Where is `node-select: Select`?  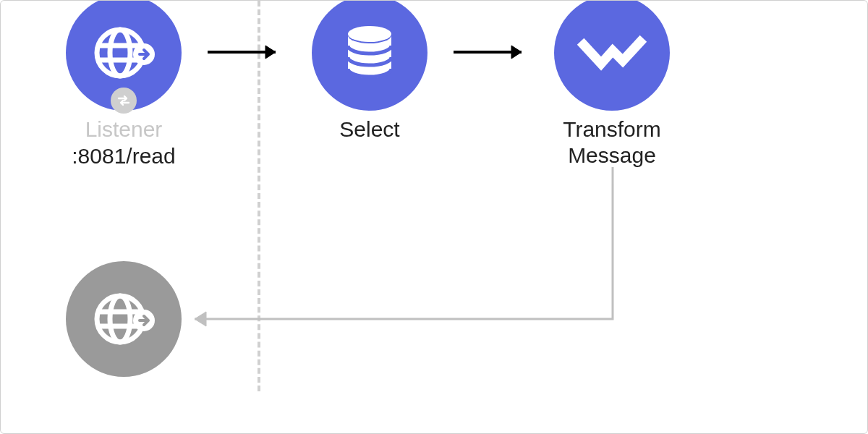
node-select: Select is located at coordinates (370, 71).